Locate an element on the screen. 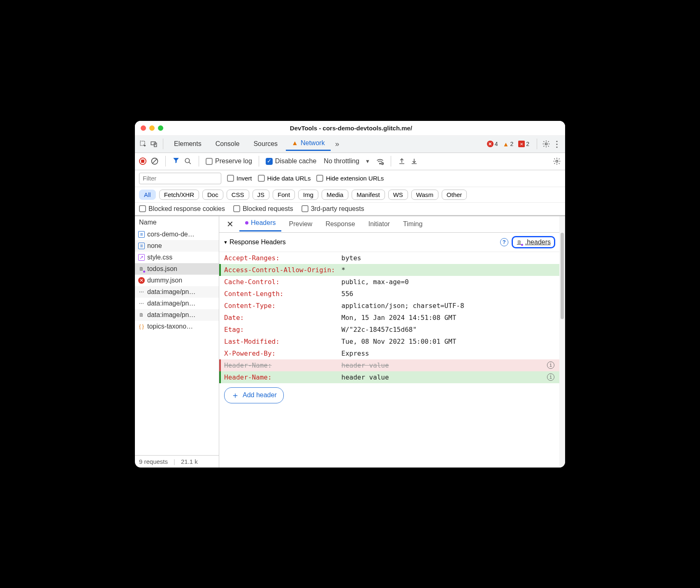 The width and height of the screenshot is (700, 588). close-detail-button: ✕ is located at coordinates (230, 224).